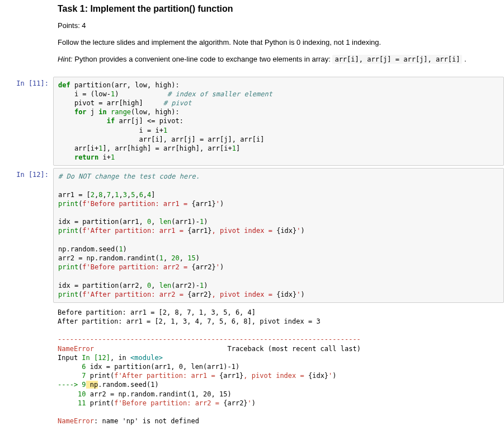 The width and height of the screenshot is (504, 430). I want to click on tb-input-a: Input, so click(69, 358).